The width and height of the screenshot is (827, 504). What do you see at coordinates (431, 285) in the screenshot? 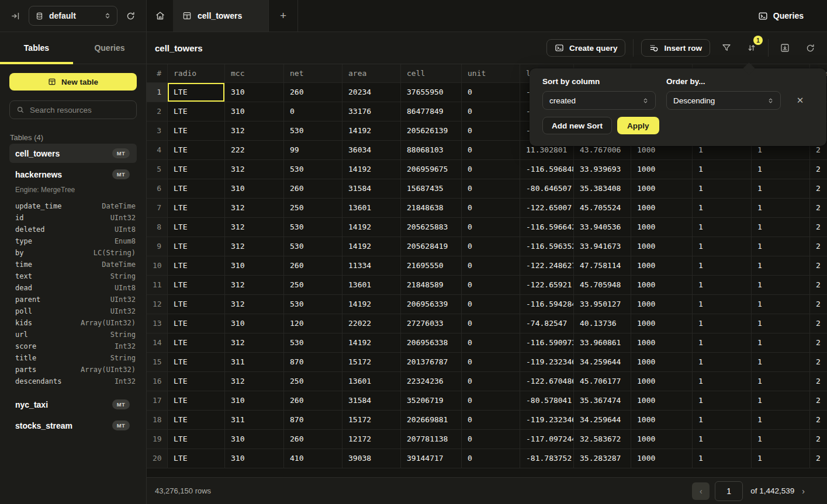
I see `table-cell-cell: 21848589` at bounding box center [431, 285].